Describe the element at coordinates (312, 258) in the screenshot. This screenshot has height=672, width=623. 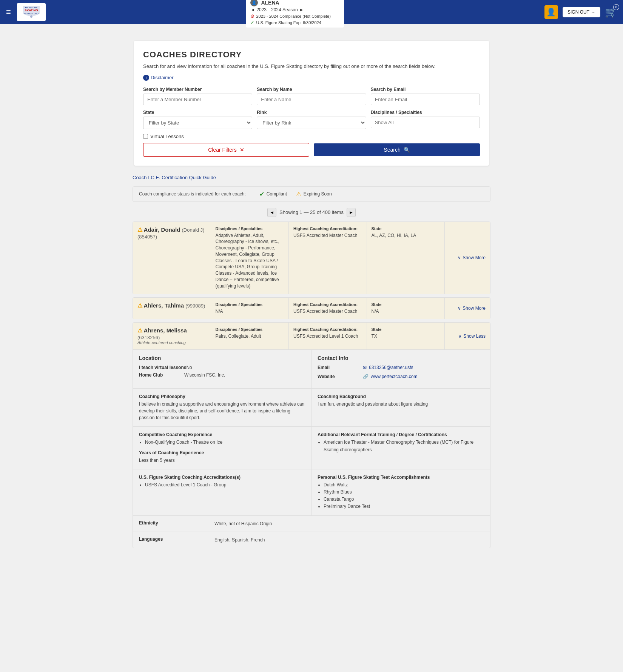
I see `coach-card-header-adair: ⚠ Adair, Donald (Donald J) (854057) Disc…` at that location.